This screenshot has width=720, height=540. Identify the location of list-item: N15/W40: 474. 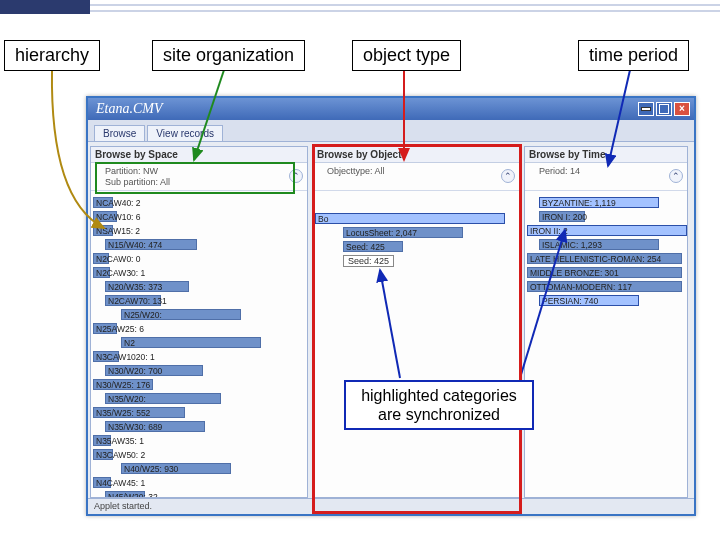
(205, 245).